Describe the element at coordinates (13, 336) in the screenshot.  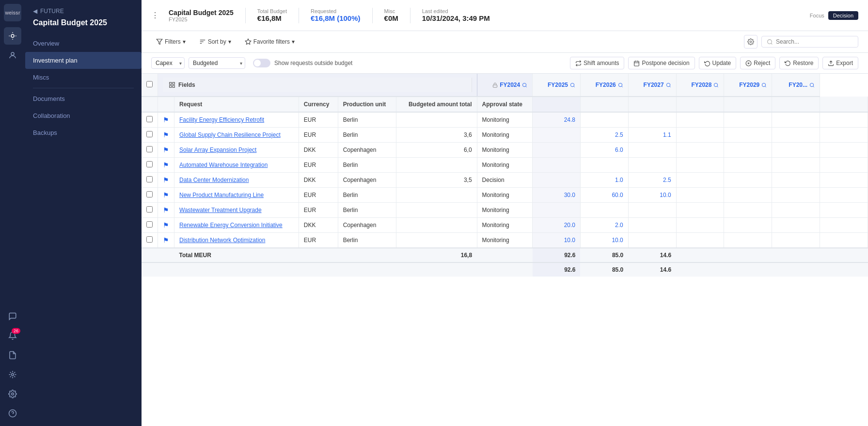
I see `sidebar-icon-bell: 26` at that location.